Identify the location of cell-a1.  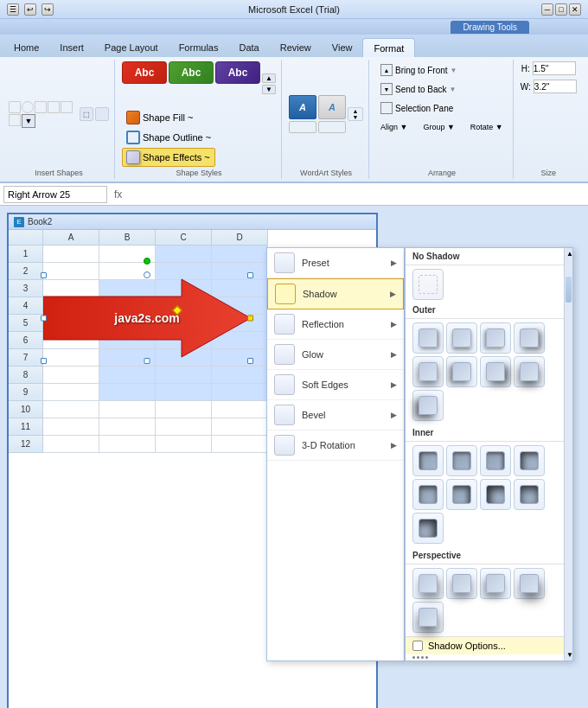
(71, 254).